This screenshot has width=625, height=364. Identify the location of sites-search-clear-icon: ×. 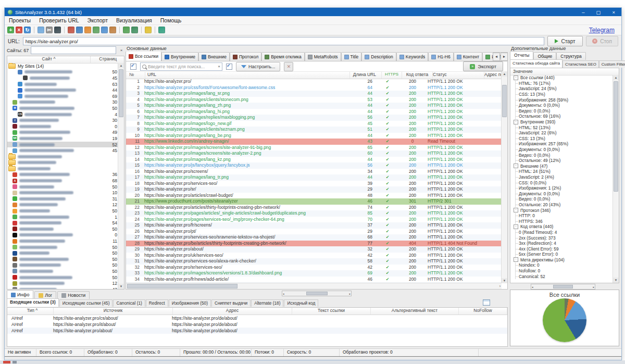
(121, 50).